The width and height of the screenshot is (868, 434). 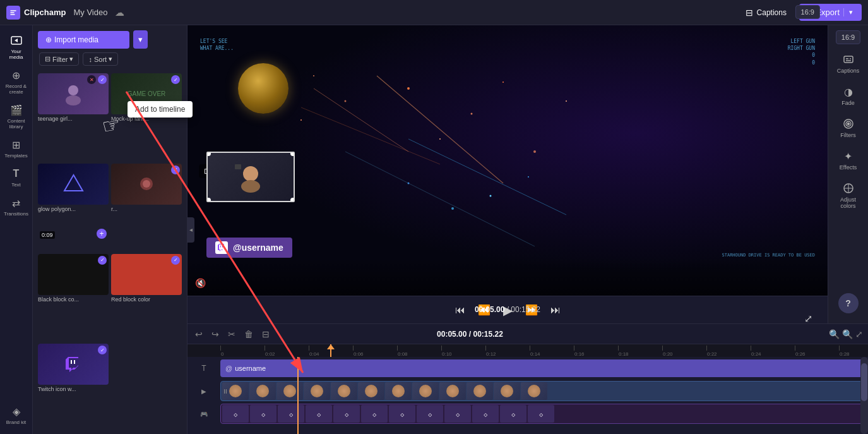 What do you see at coordinates (249, 248) in the screenshot?
I see `twitch-overlay-bar: @username` at bounding box center [249, 248].